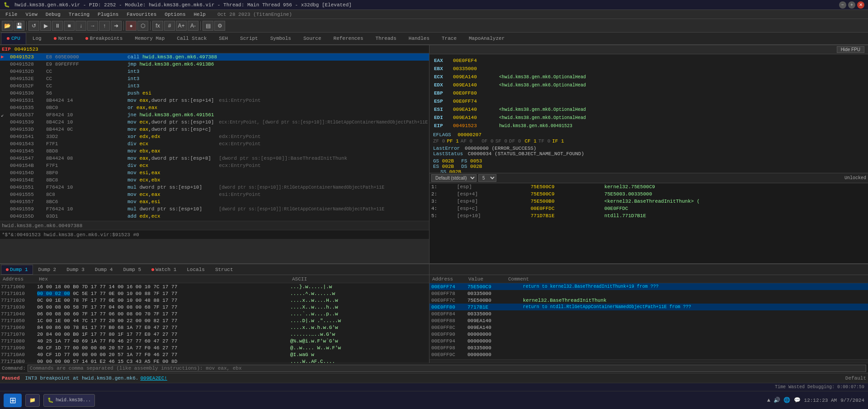 The width and height of the screenshot is (868, 409). What do you see at coordinates (349, 38) in the screenshot?
I see `tab-references: References` at bounding box center [349, 38].